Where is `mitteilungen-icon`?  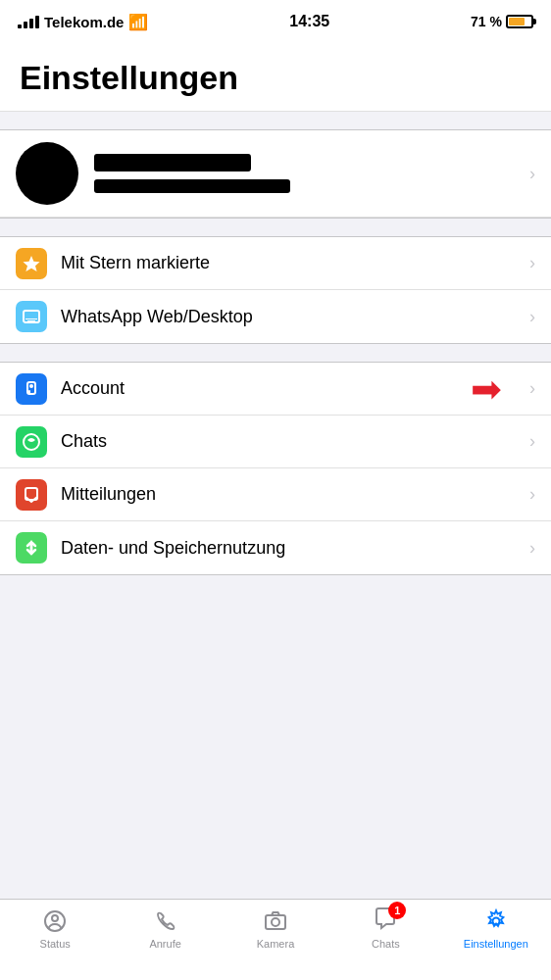 mitteilungen-icon is located at coordinates (31, 495).